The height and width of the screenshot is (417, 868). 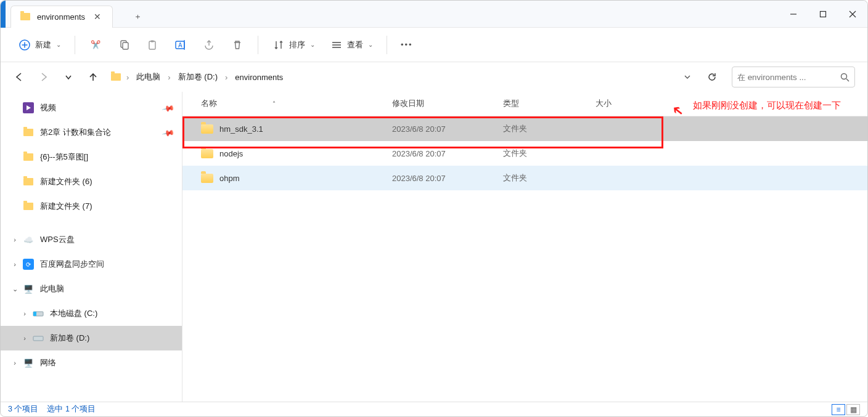 What do you see at coordinates (448, 103) in the screenshot?
I see `col-date: 修改日期` at bounding box center [448, 103].